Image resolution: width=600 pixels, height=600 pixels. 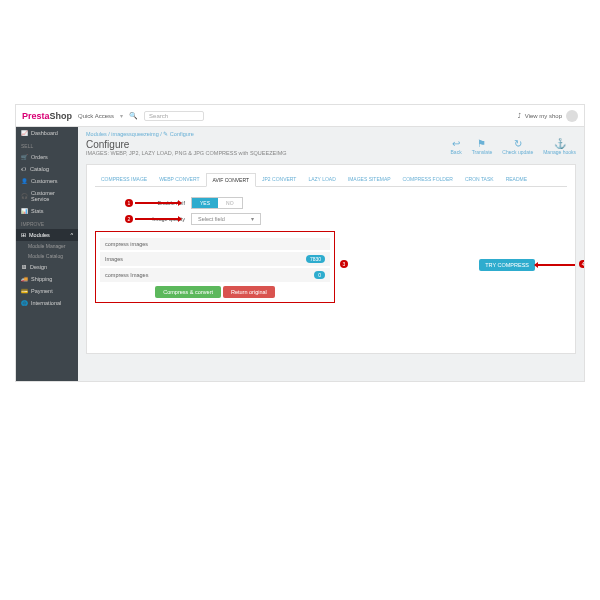 I want to click on compress-convert-button: Compress & convert, so click(x=188, y=292).